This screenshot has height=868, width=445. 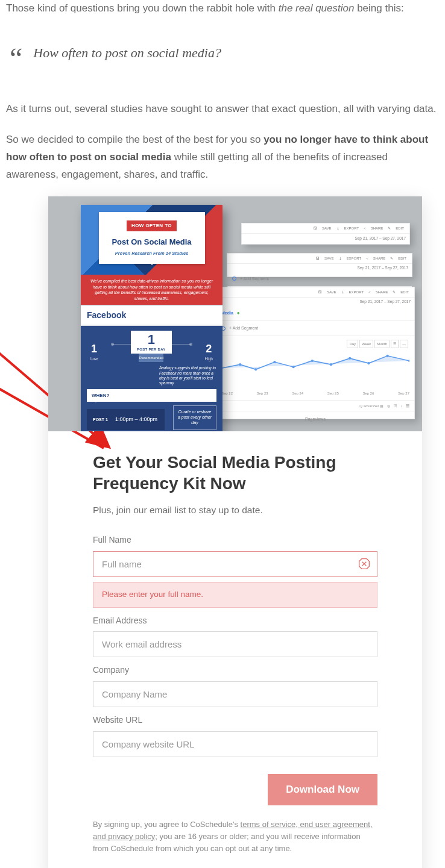 What do you see at coordinates (235, 745) in the screenshot?
I see `website-input` at bounding box center [235, 745].